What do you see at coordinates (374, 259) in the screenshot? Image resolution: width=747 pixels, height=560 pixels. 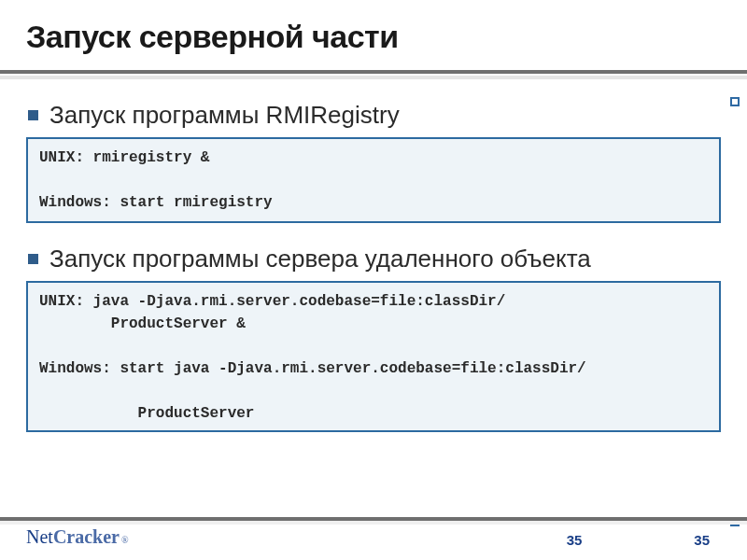 I see `bullet-item: Запуск программы сервера удаленного объе…` at bounding box center [374, 259].